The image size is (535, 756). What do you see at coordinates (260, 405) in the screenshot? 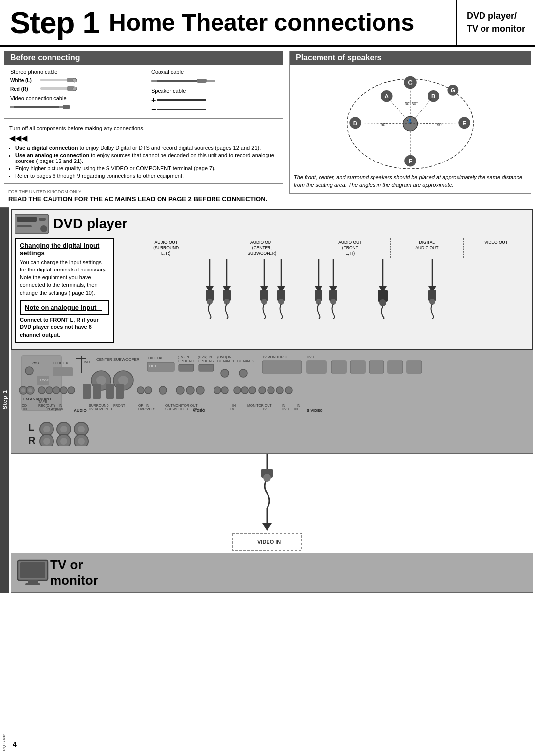
I see `svg-text: MONITOR OUT` at bounding box center [260, 405].